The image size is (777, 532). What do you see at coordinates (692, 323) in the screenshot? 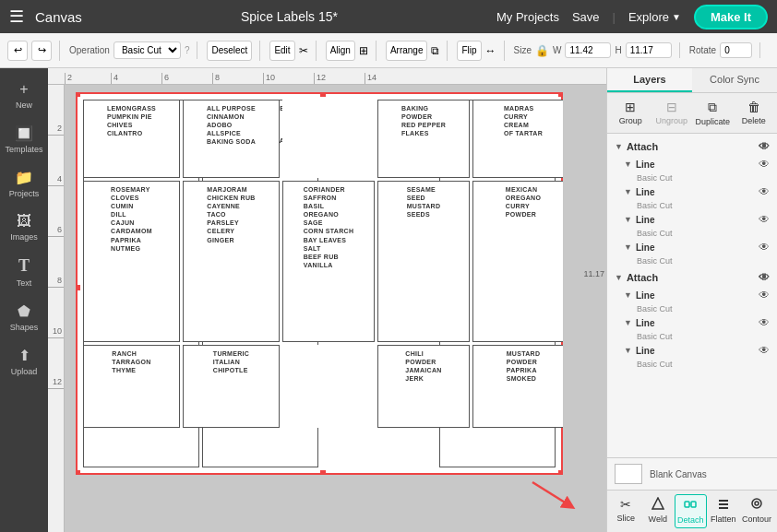
I see `layer-line-6: ▼ Line 👁` at bounding box center [692, 323].